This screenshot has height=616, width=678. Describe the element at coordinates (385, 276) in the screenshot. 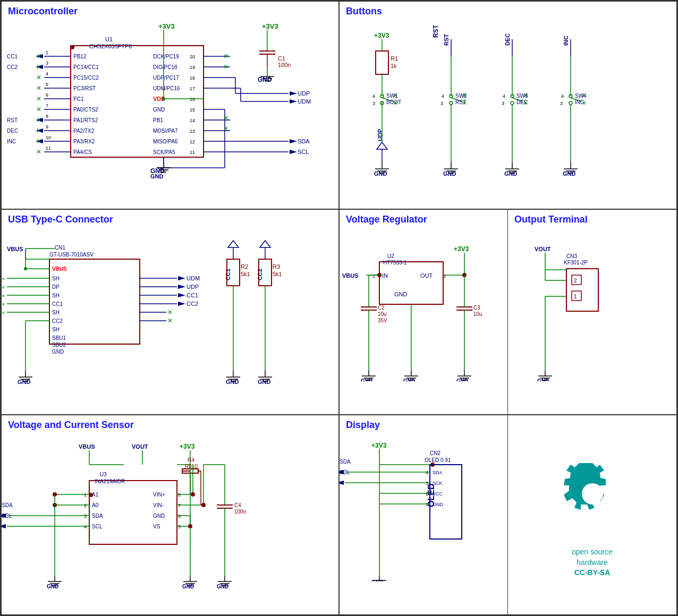

I see `svg-text: IN` at that location.